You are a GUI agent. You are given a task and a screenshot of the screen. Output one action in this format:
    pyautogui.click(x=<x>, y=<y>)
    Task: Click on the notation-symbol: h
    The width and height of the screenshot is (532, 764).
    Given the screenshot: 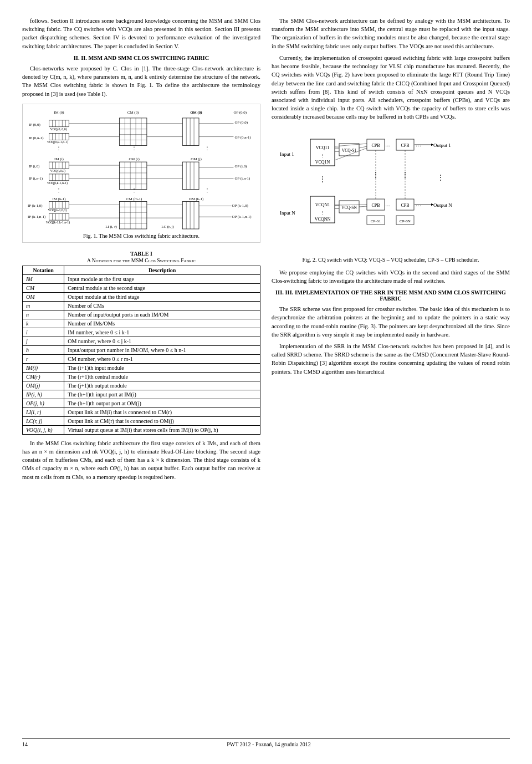 What is the action you would take?
    pyautogui.click(x=43, y=350)
    